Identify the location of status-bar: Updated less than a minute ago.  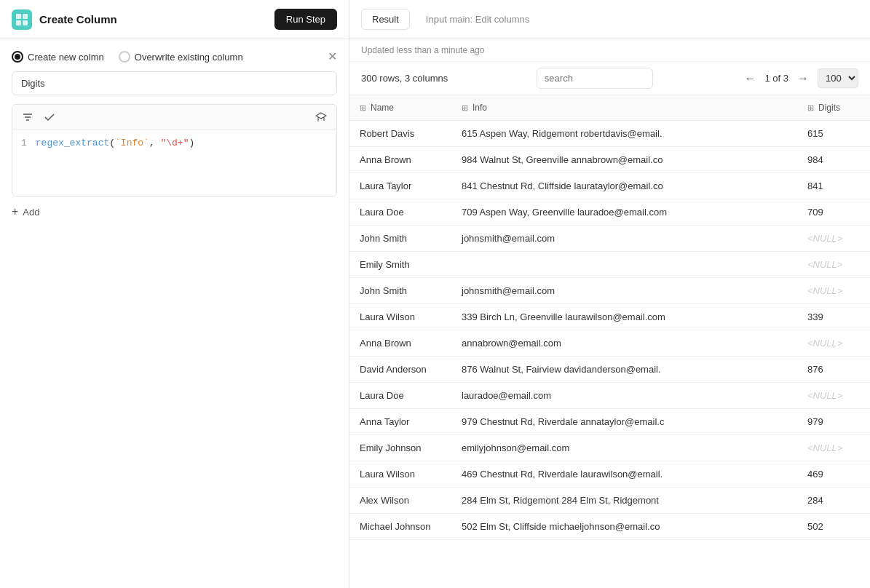
(610, 51).